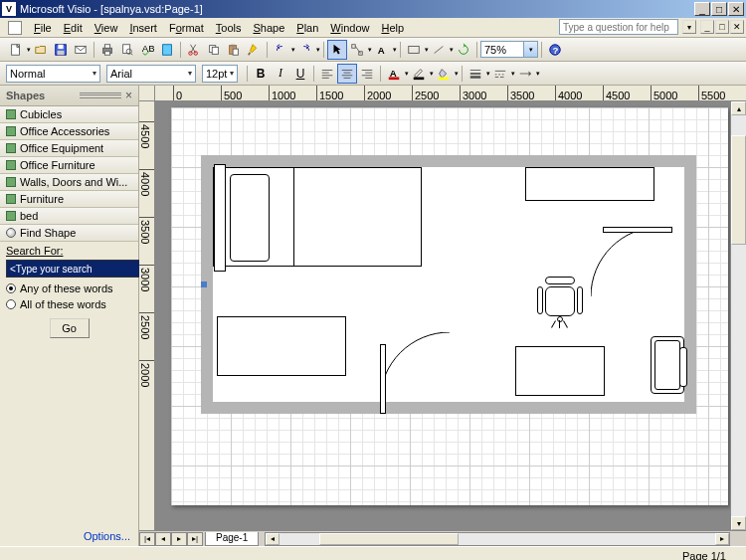 Image resolution: width=746 pixels, height=560 pixels. Describe the element at coordinates (456, 74) in the screenshot. I see `fill-color-dropdown: ▾` at that location.